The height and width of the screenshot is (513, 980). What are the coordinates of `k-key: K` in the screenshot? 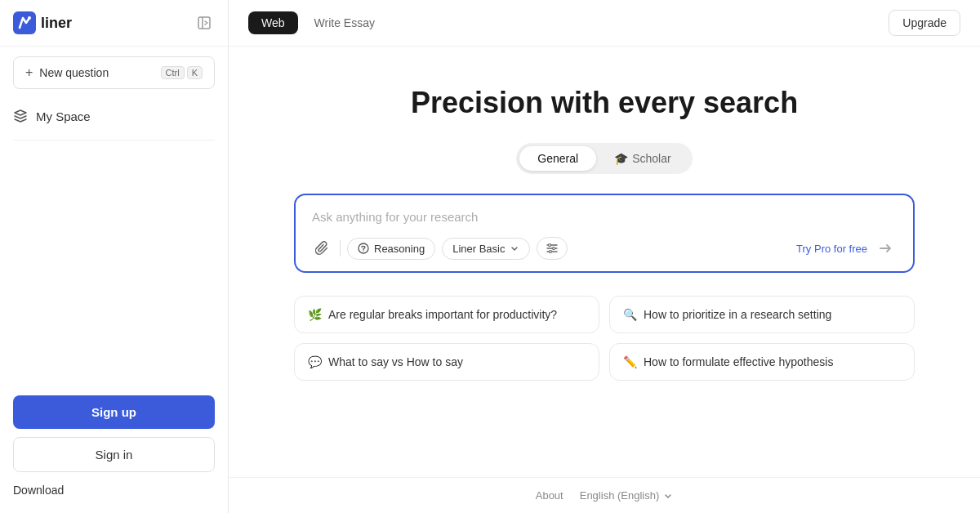 It's located at (194, 73).